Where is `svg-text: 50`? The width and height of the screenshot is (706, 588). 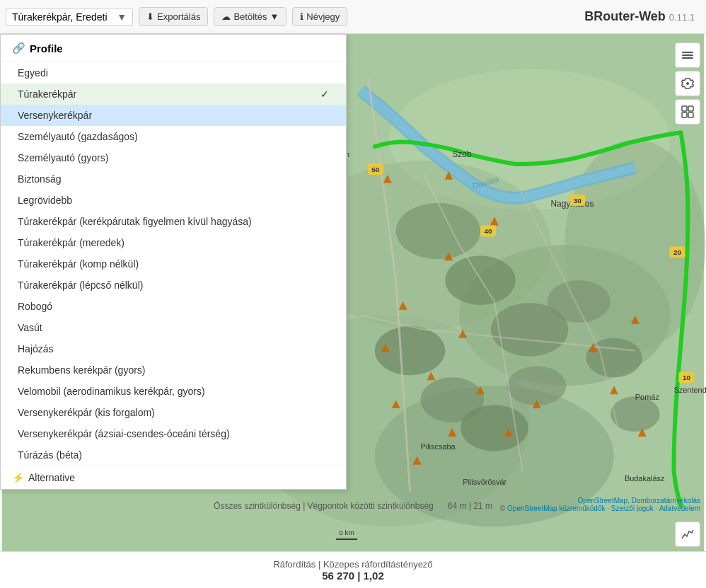
svg-text: 50 is located at coordinates (376, 170).